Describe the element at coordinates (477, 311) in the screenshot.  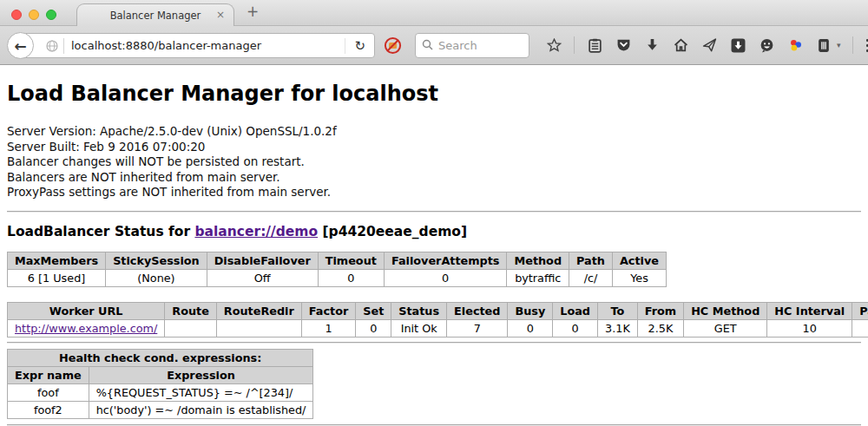
I see `column-header: Elected` at that location.